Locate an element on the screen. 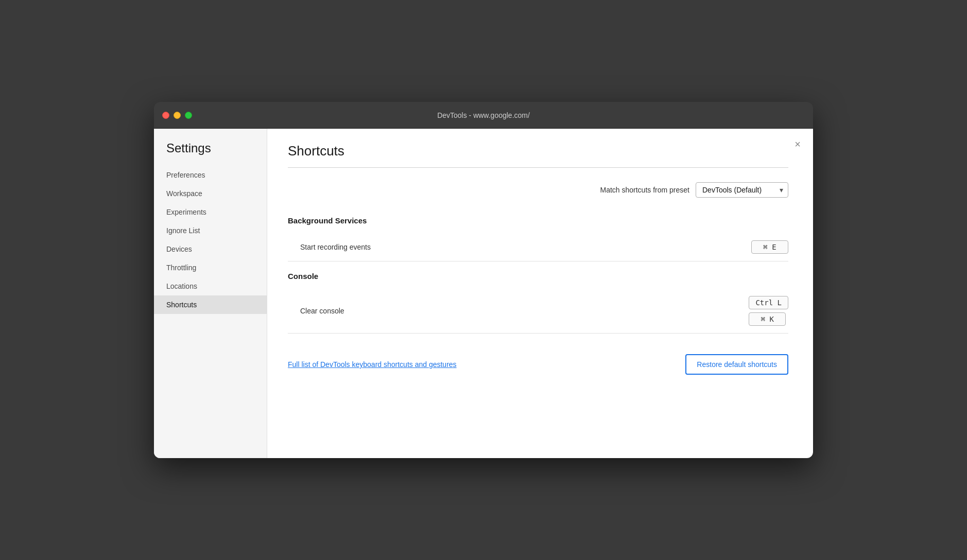 The image size is (967, 560). key-badge-cmd-e: ⌘ E is located at coordinates (770, 247).